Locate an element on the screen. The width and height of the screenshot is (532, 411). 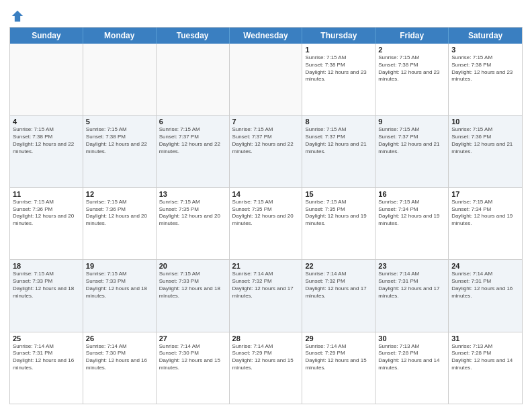
day-number: 16 is located at coordinates (412, 194).